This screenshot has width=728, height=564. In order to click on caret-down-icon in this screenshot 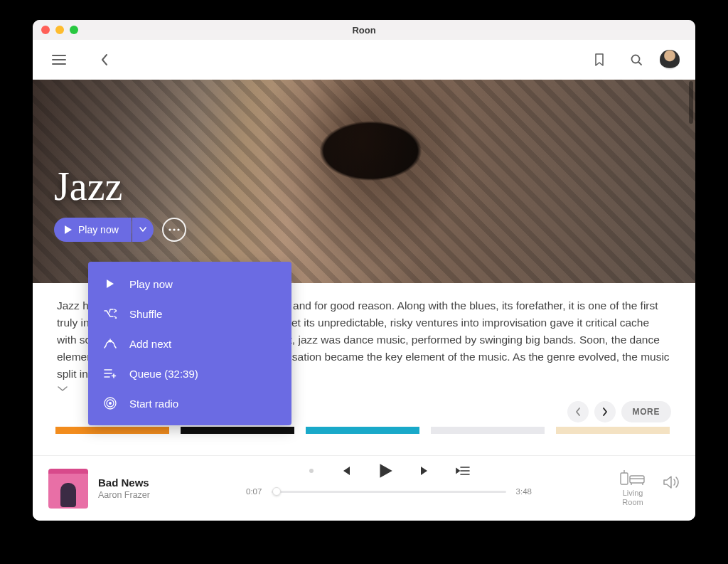, I will do `click(143, 230)`.